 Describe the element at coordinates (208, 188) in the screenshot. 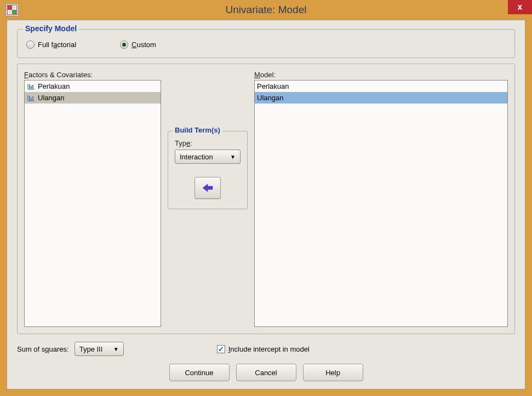

I see `move-left-button` at that location.